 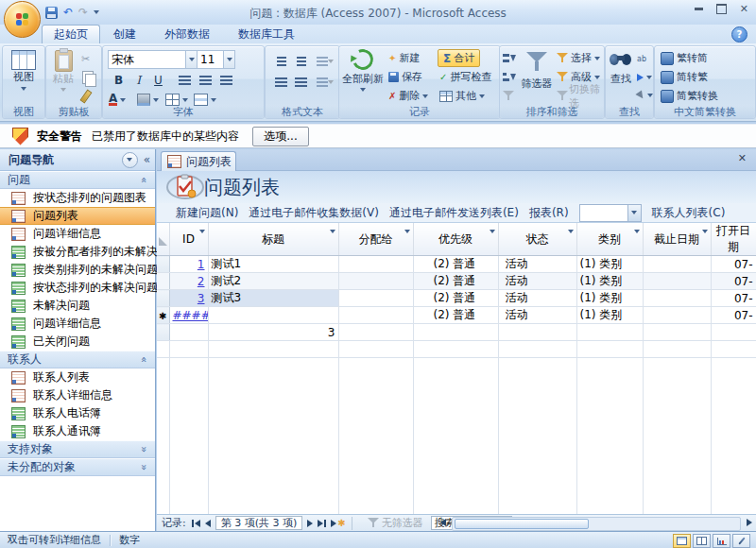 What do you see at coordinates (722, 9) in the screenshot?
I see `maximize-icon` at bounding box center [722, 9].